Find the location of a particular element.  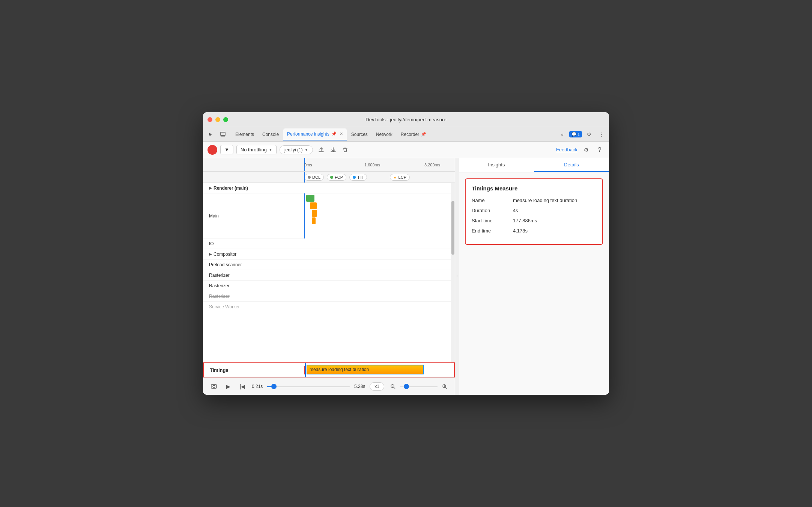

more-tabs-button: » is located at coordinates (562, 134).